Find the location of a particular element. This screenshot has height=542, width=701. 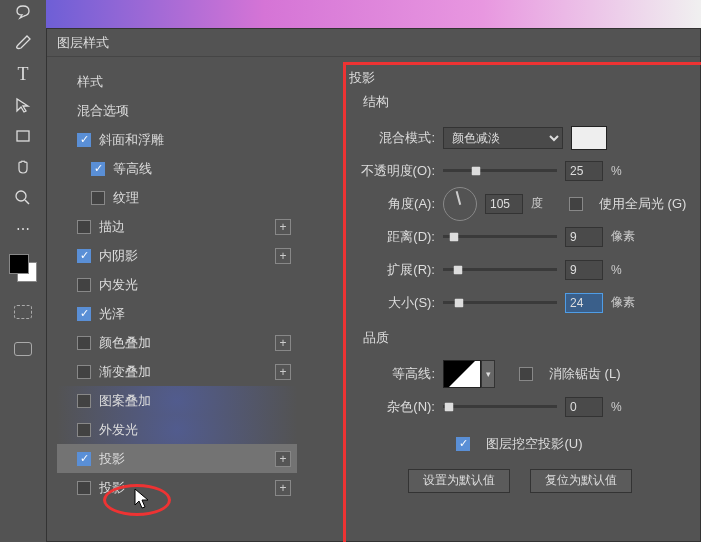

quality-label: 品质 is located at coordinates (526, 338).